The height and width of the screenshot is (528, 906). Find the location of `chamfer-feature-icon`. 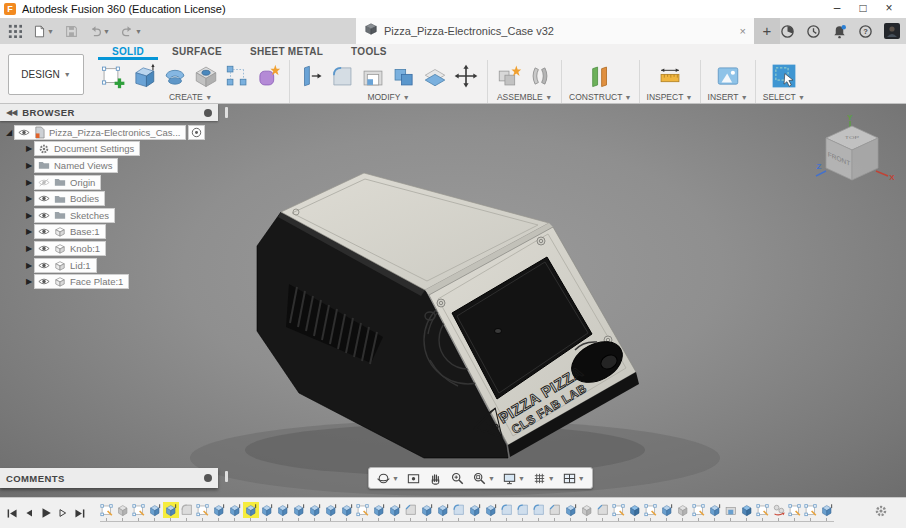

chamfer-feature-icon is located at coordinates (411, 510).